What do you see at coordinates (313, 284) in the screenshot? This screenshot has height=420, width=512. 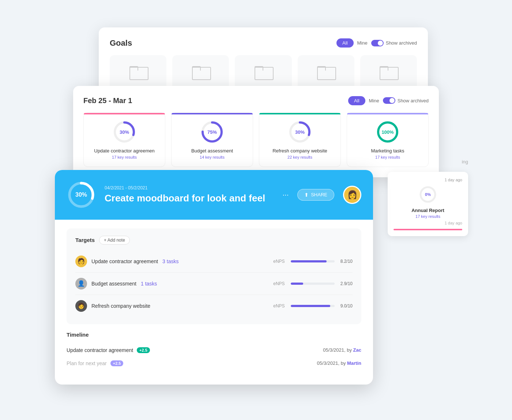 I see `target-2-bar-bg` at bounding box center [313, 284].